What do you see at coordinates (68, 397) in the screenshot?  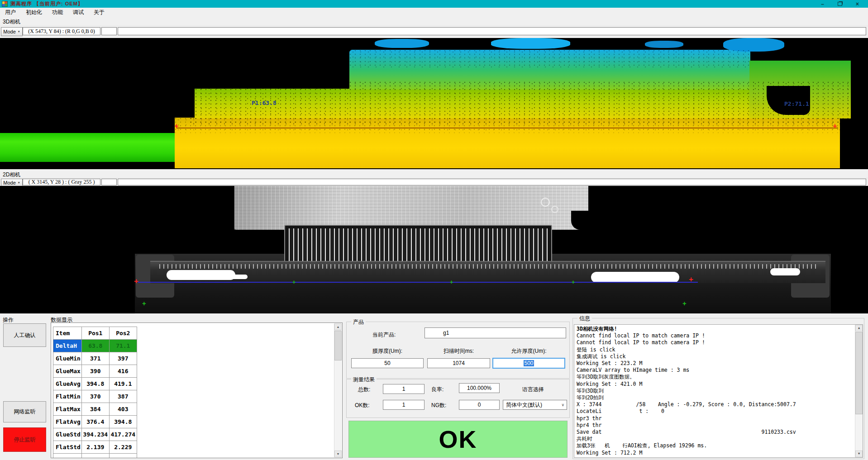 I see `table-cell: FlatMin` at bounding box center [68, 397].